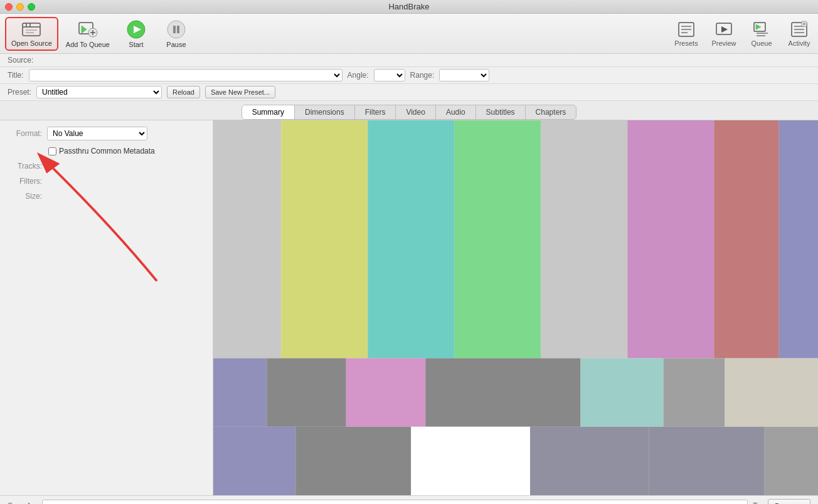 The width and height of the screenshot is (818, 504). I want to click on start-button: Start, so click(136, 34).